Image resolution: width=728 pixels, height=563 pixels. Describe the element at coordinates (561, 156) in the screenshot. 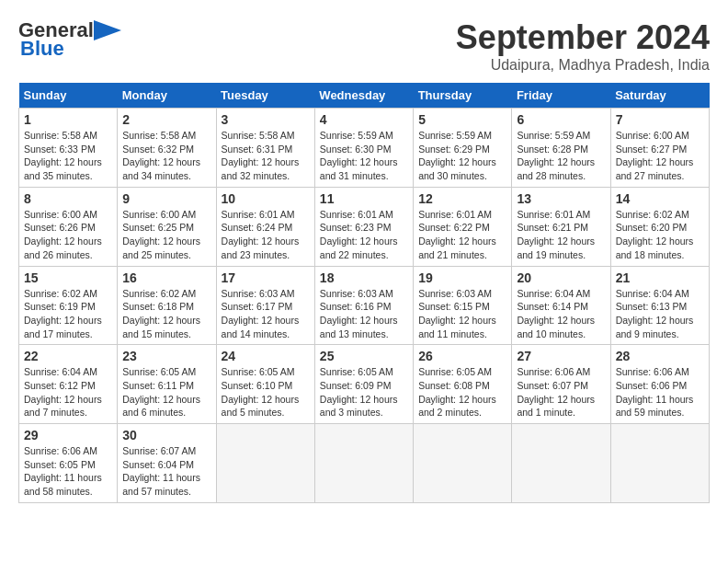

I see `day-info: Sunrise: 5:59 AMSunset: 6:28 PMDaylight:…` at that location.